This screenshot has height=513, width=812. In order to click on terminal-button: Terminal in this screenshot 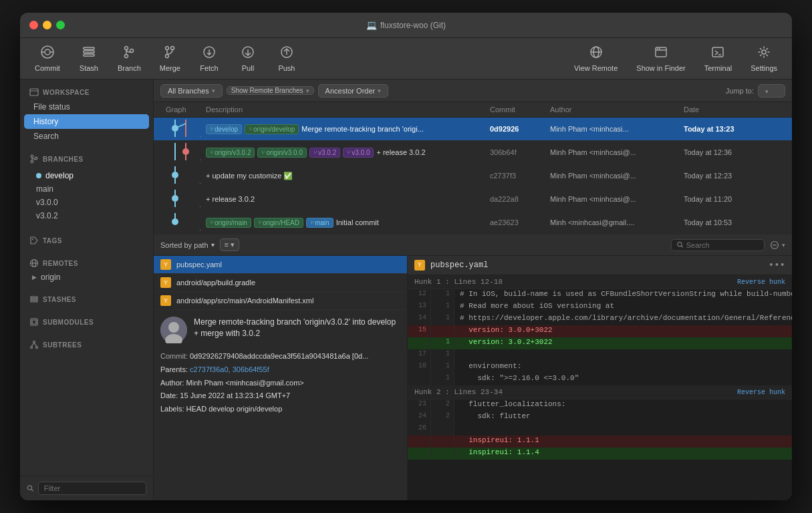, I will do `click(718, 59)`.